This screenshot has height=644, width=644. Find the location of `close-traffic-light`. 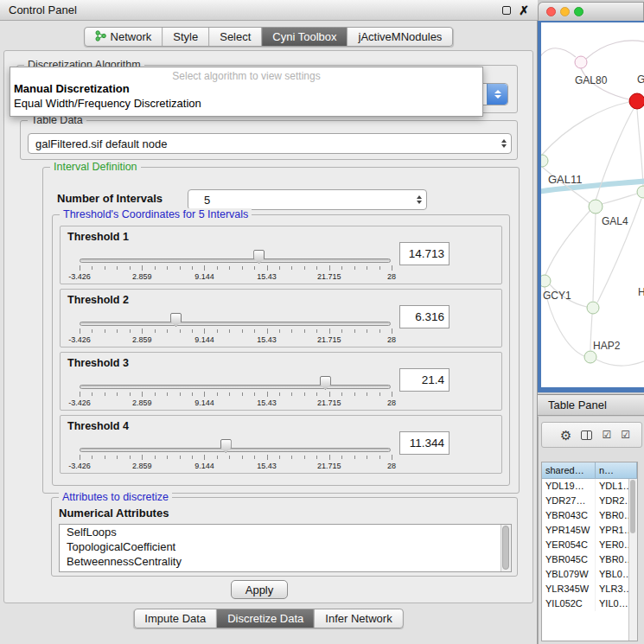

close-traffic-light is located at coordinates (552, 12).